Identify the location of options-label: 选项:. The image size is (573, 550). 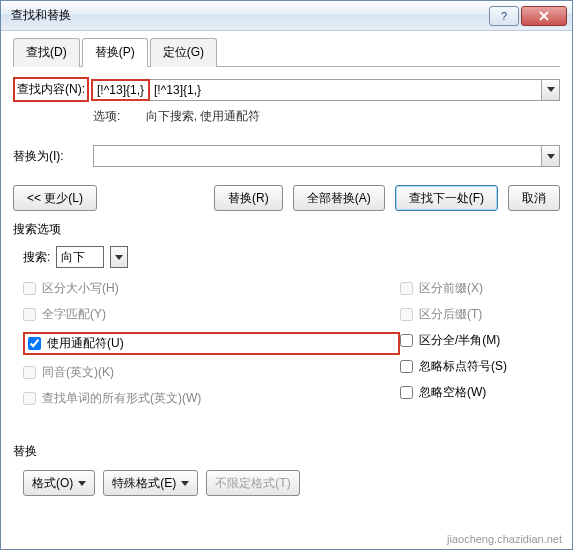
(106, 116).